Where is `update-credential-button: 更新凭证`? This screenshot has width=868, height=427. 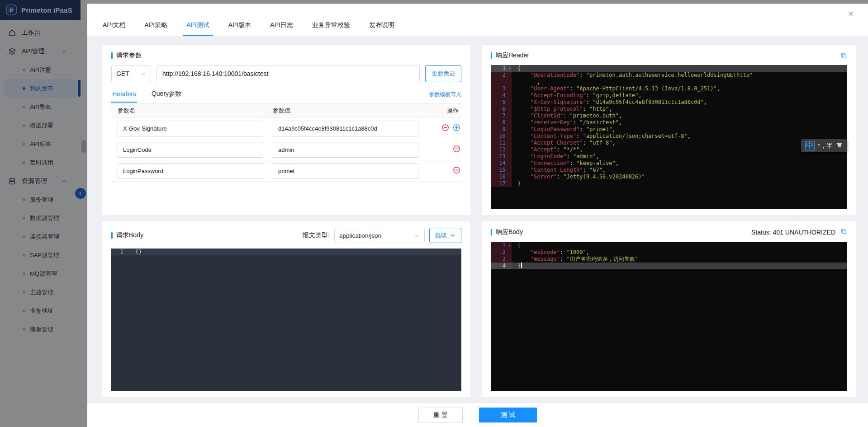
update-credential-button: 更新凭证 is located at coordinates (443, 74).